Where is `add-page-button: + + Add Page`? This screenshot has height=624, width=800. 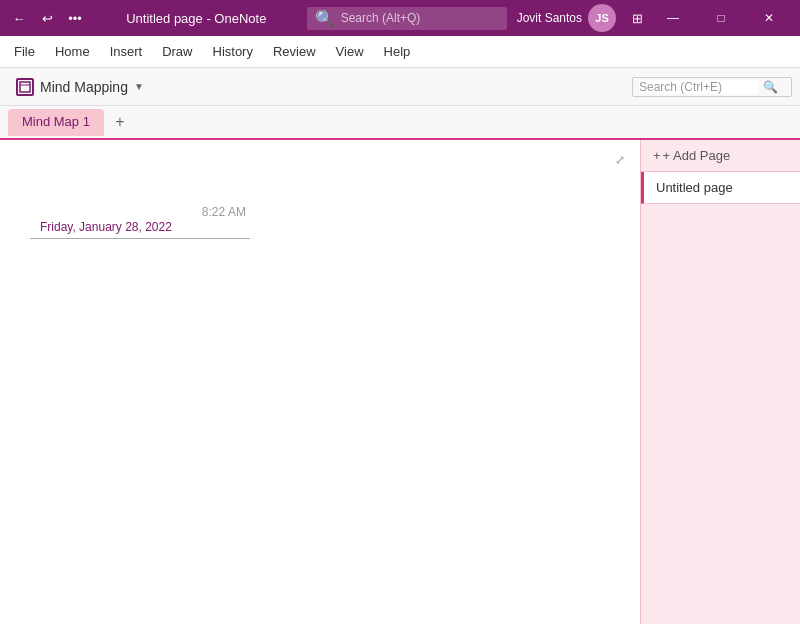 add-page-button: + + Add Page is located at coordinates (720, 156).